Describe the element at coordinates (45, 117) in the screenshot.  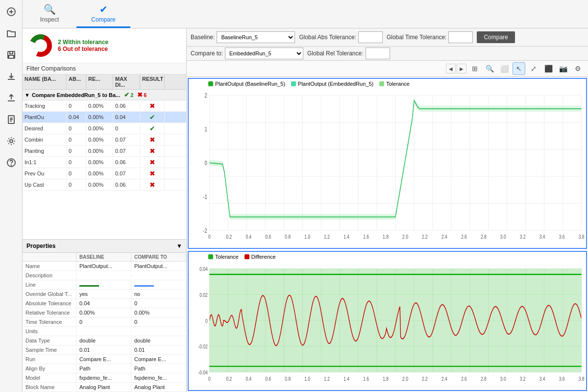
I see `cell-name: PlantOu` at that location.